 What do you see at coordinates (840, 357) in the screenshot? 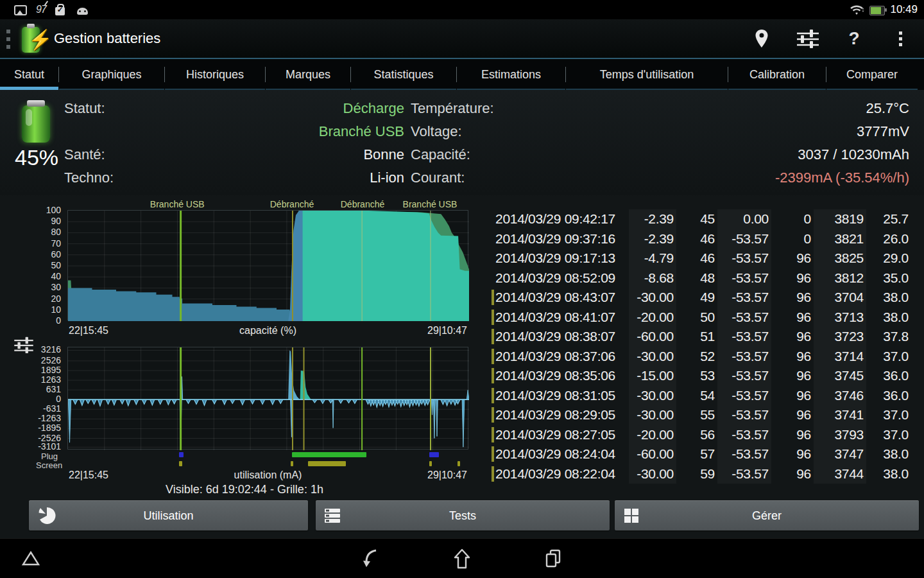
I see `cell-value: 3714` at bounding box center [840, 357].